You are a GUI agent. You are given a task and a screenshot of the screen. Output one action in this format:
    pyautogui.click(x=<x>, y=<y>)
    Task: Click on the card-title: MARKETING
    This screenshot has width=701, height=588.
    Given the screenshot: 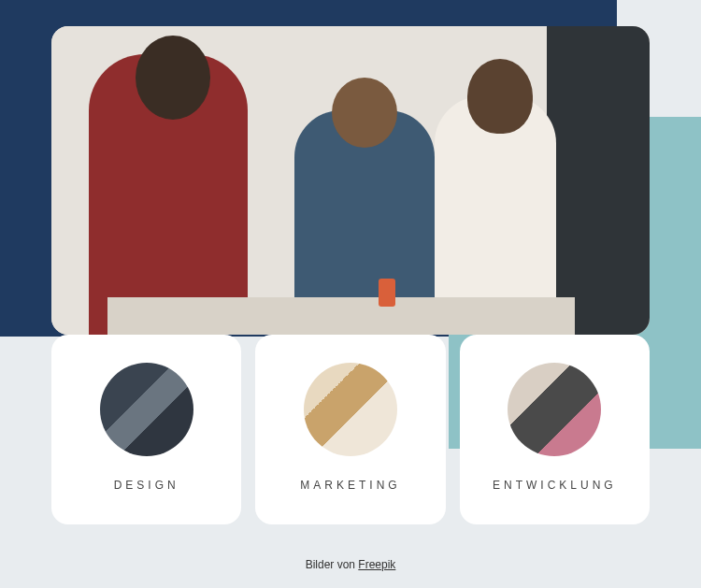 What is the action you would take?
    pyautogui.click(x=350, y=485)
    